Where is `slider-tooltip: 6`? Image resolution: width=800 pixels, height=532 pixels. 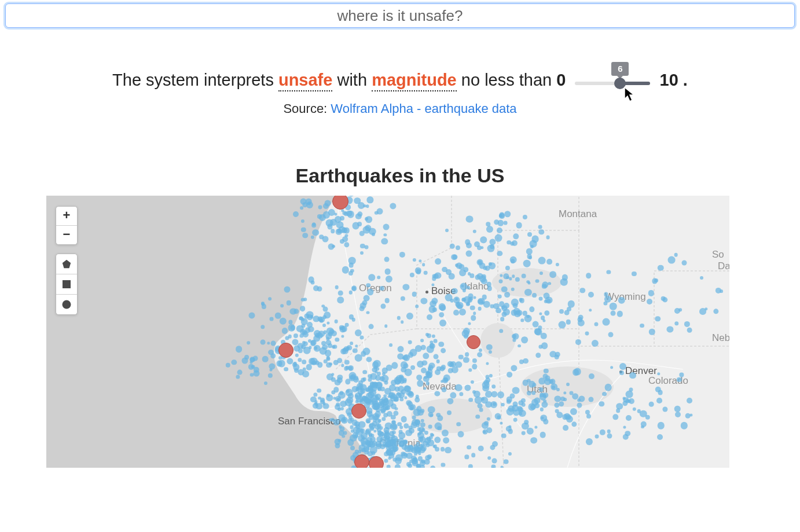 slider-tooltip: 6 is located at coordinates (620, 69).